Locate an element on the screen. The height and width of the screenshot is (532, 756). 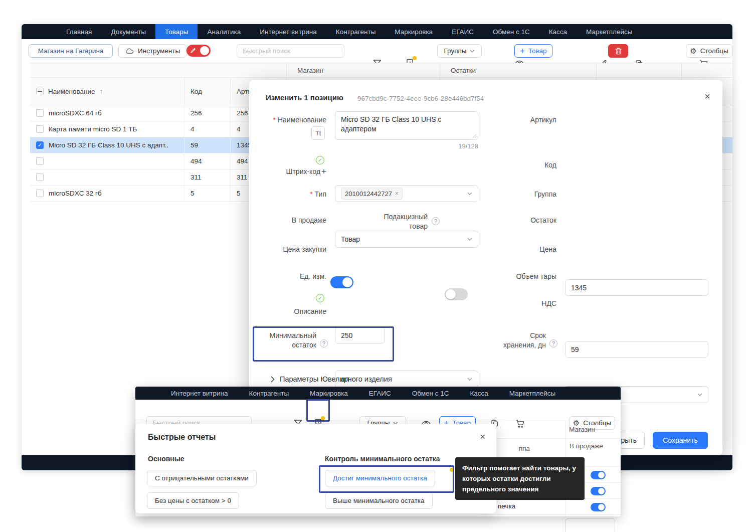
nav-item-glavnaya: Главная is located at coordinates (79, 32).